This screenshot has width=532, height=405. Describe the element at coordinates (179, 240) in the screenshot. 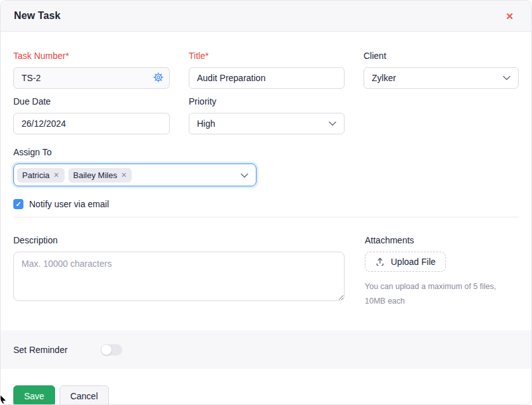

I see `description-label: Description` at that location.